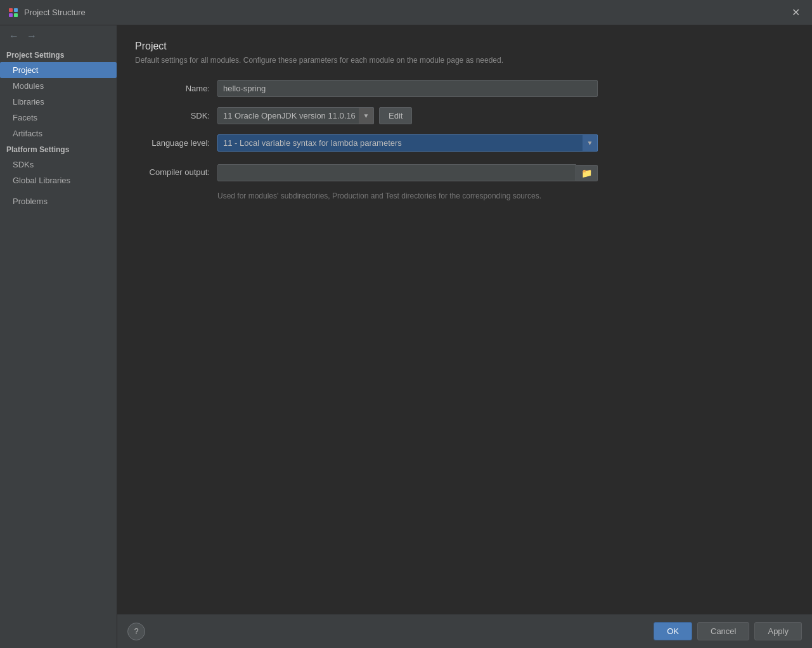  I want to click on back-arrow: ←, so click(14, 36).